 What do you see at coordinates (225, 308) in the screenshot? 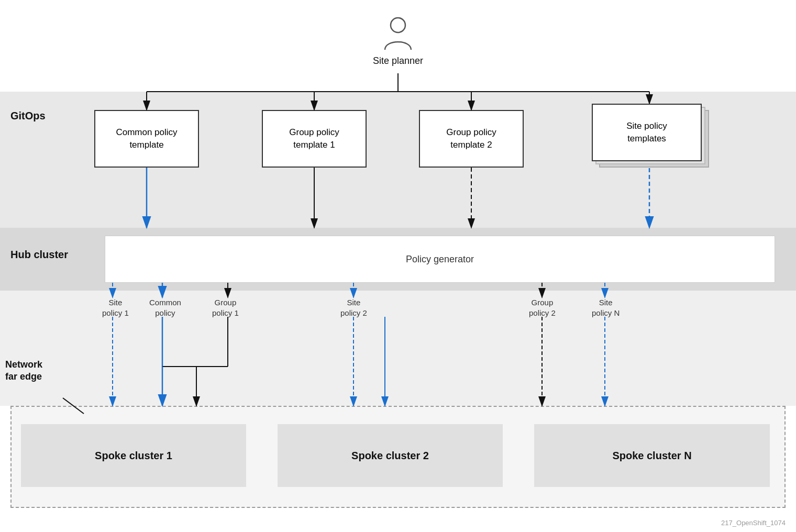
I see `group-policy-1-instance-label: Grouppolicy 1` at bounding box center [225, 308].